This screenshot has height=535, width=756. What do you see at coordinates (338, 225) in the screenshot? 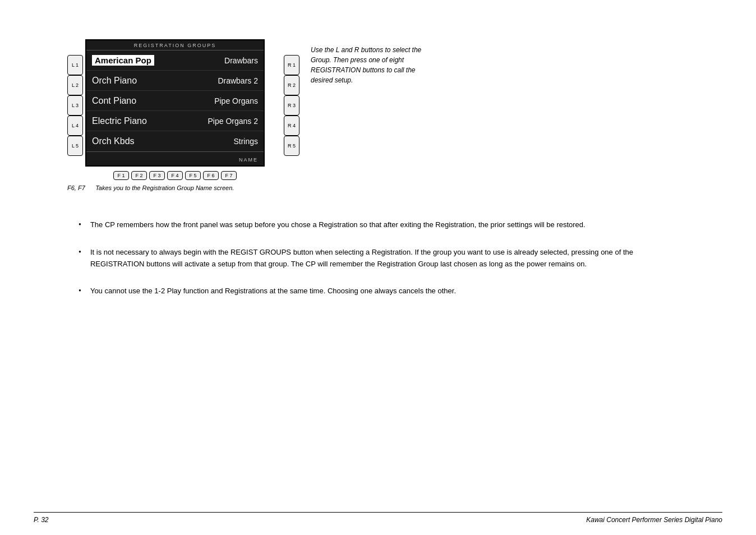
I see `bullet-text-1: The CP remembers how the front panel was…` at bounding box center [338, 225].